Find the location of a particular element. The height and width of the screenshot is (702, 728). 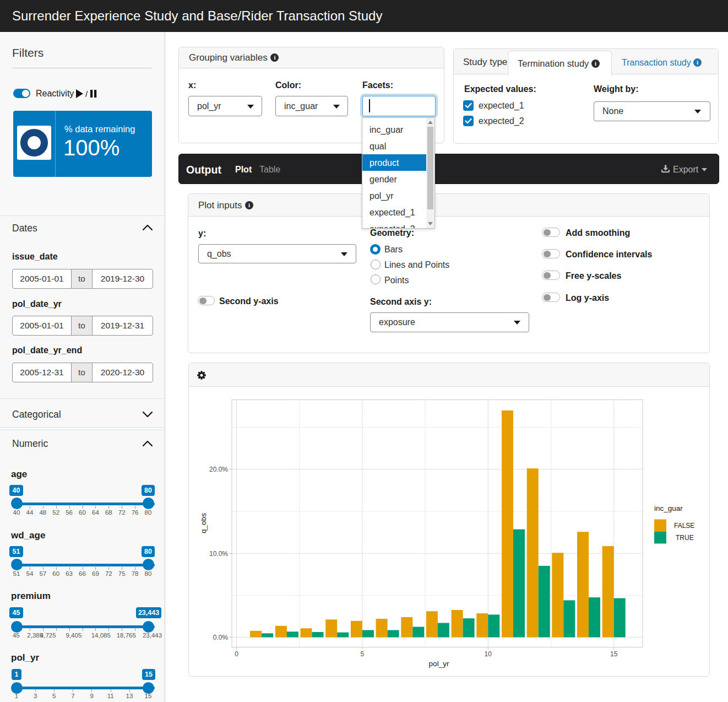

svg-text: 20.0% is located at coordinates (219, 469).